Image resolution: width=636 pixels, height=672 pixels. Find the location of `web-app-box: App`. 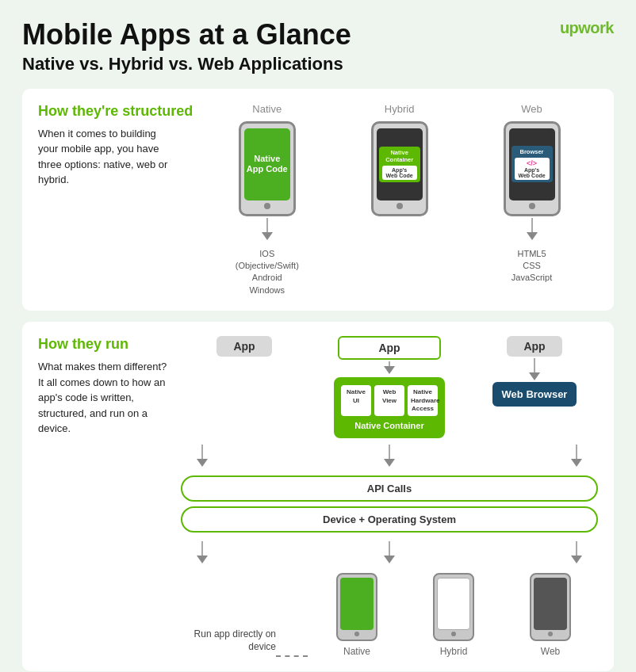

web-app-box: App is located at coordinates (534, 346).